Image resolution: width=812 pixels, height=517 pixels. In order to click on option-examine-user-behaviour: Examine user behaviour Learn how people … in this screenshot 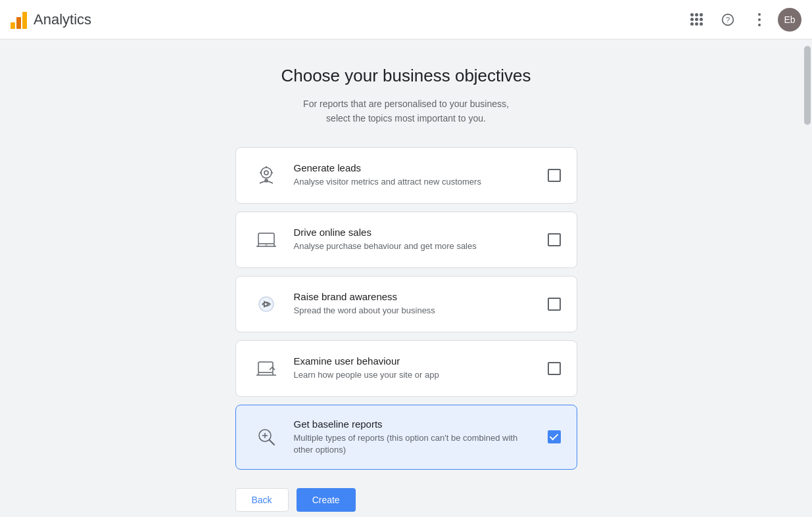, I will do `click(406, 369)`.